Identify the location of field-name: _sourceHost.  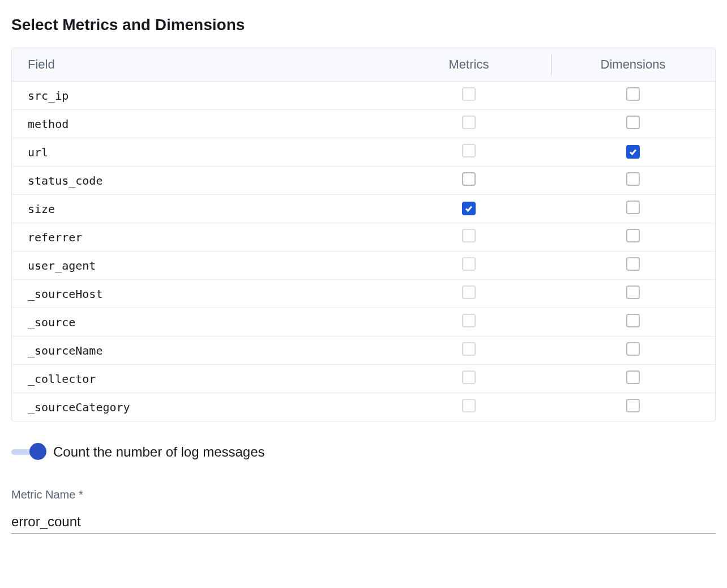
(199, 294).